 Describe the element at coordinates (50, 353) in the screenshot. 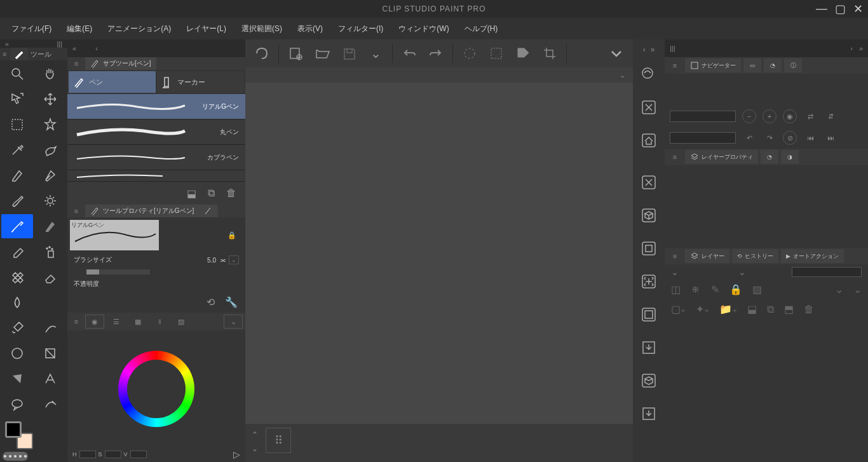

I see `tool-frame` at that location.